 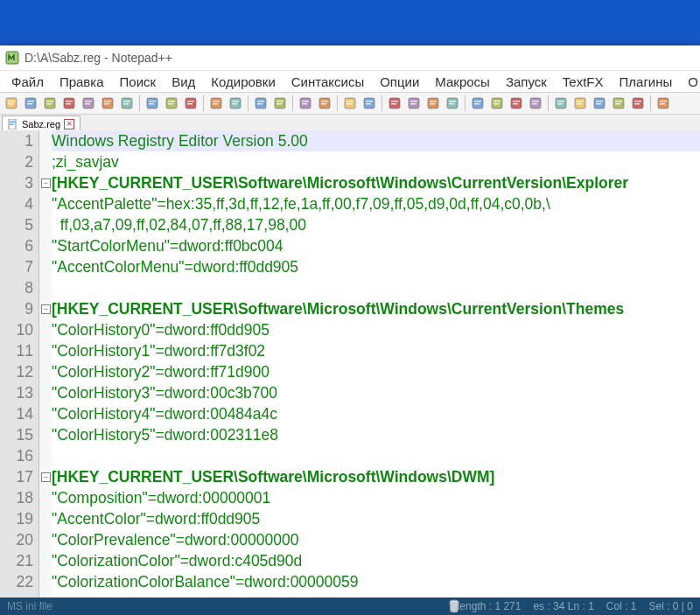 What do you see at coordinates (108, 103) in the screenshot?
I see `close-all-icon` at bounding box center [108, 103].